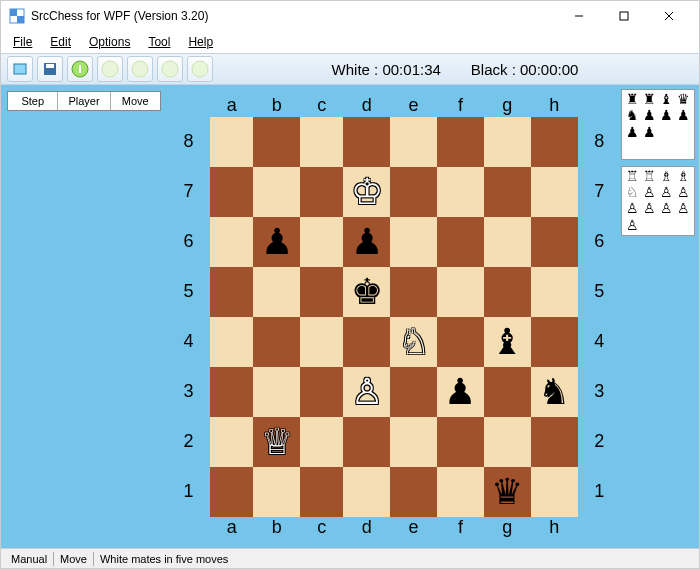  What do you see at coordinates (366, 342) in the screenshot?
I see `square-d4` at bounding box center [366, 342].